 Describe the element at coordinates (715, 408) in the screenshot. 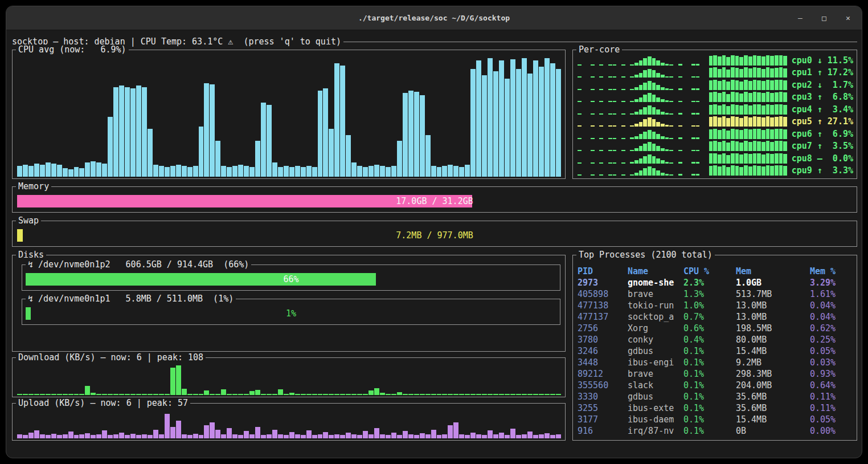

I see `process-row: 3255ibus-exte0.1%35.6MB0.11%` at that location.